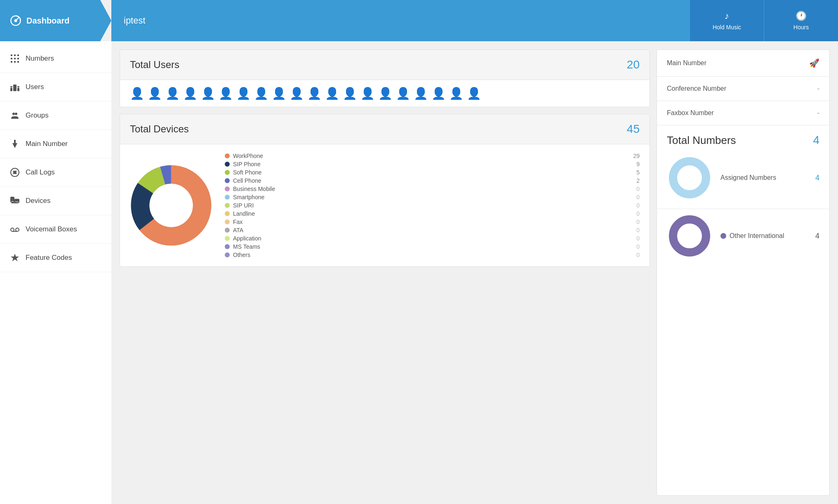 The height and width of the screenshot is (504, 838). I want to click on sidebar-item-numbers: Numbers, so click(56, 59).